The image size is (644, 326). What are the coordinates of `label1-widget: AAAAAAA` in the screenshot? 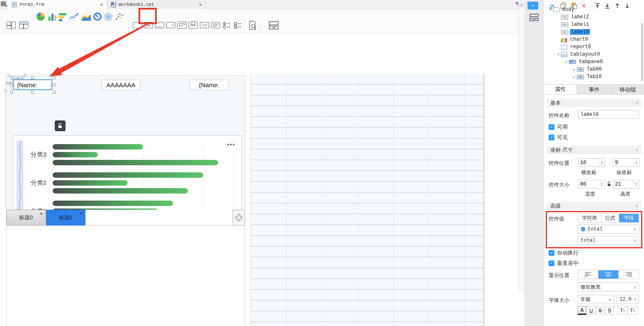 It's located at (121, 85).